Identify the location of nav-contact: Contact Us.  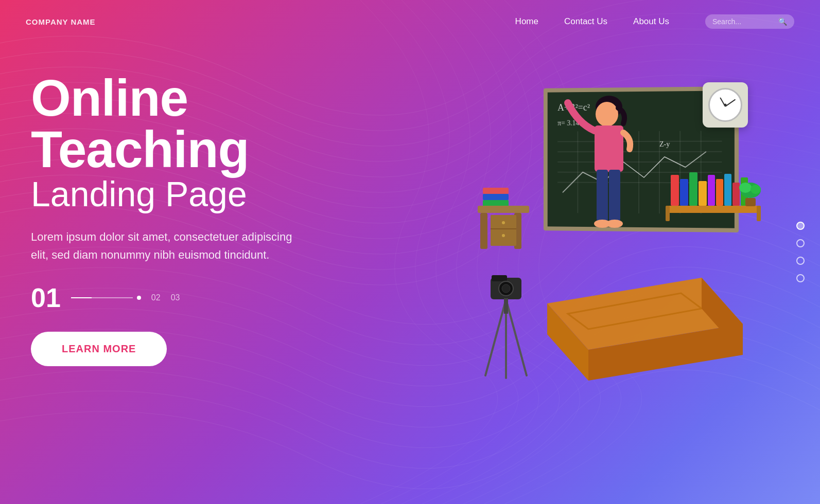
(586, 22).